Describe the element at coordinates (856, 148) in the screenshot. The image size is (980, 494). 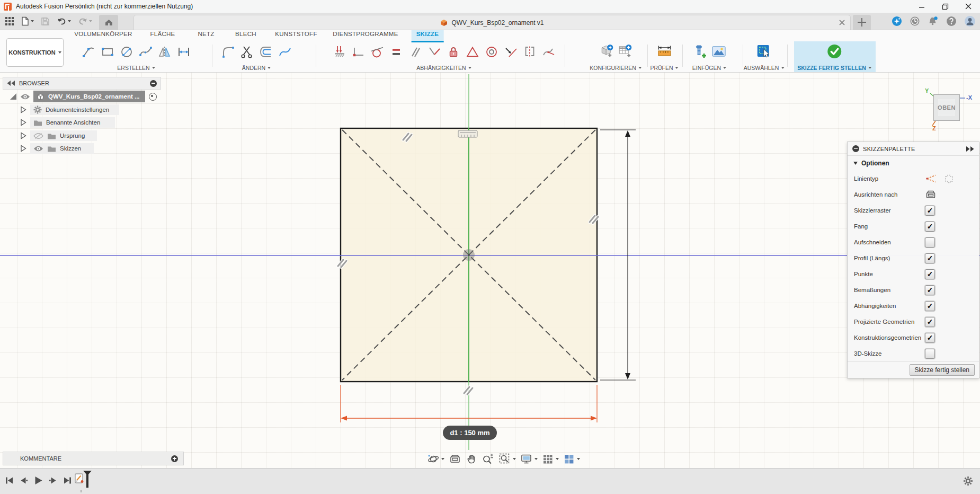
I see `palette-minimize-icon` at that location.